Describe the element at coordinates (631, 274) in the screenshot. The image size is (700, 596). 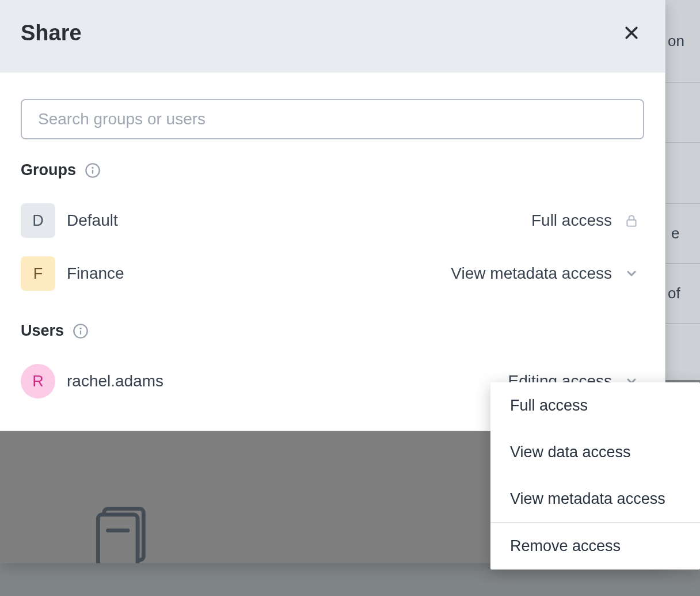
I see `chevron-down-icon` at that location.